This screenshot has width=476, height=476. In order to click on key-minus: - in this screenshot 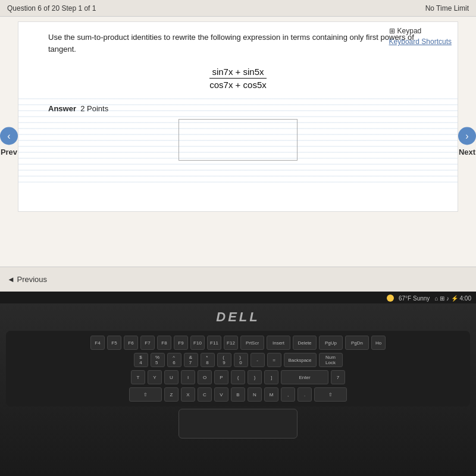, I will do `click(258, 360)`.